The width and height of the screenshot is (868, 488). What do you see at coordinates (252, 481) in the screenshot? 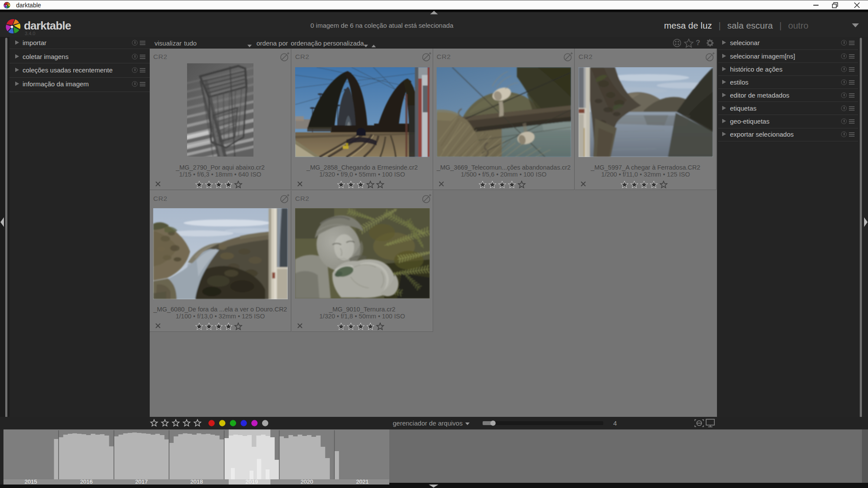
I see `svg-text: 2019` at bounding box center [252, 481].